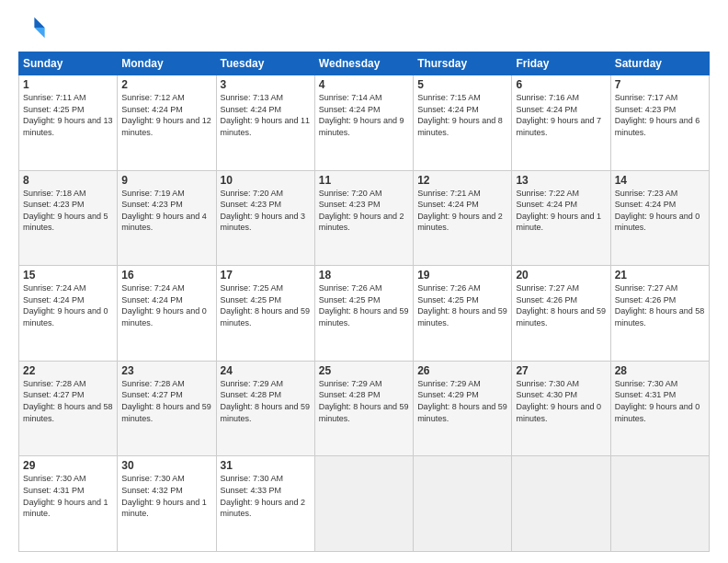  I want to click on weekday-header: Saturday, so click(660, 64).